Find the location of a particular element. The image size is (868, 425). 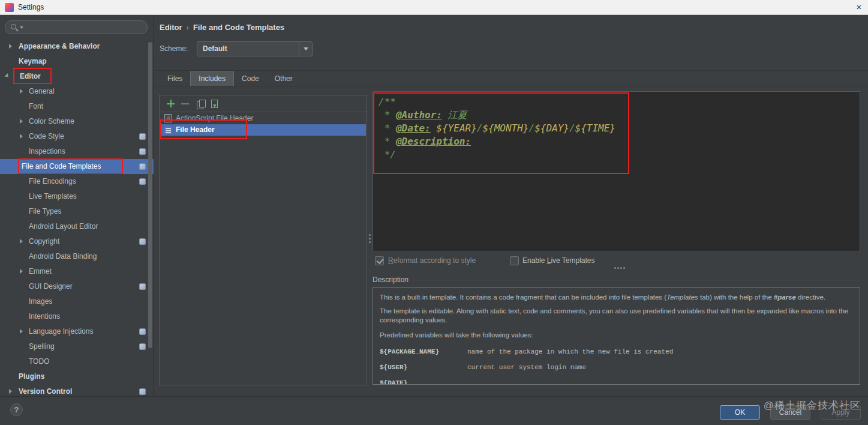

sidebar-item-android-data-binding: Android Data Binding is located at coordinates (77, 257).